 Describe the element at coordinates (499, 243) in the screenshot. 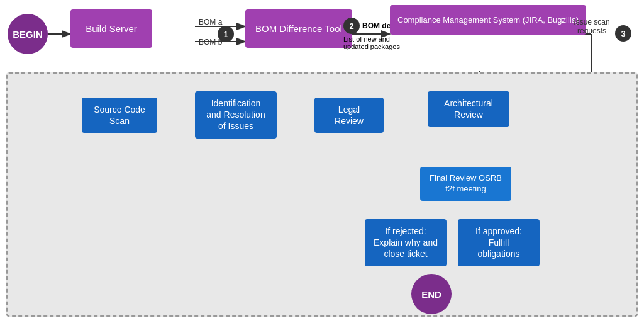

I see `approved-box: If approved: Fulfill obligations` at that location.